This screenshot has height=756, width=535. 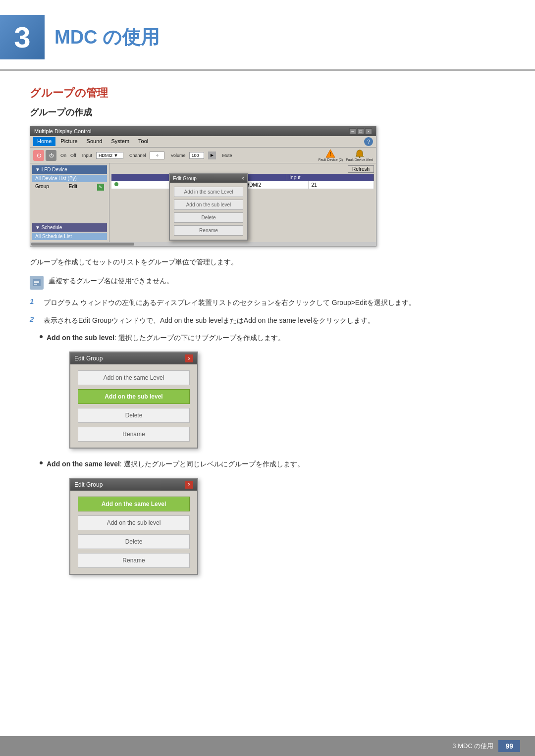 What do you see at coordinates (134, 523) in the screenshot?
I see `add-sub-level-btn-2: Add on the sub level` at bounding box center [134, 523].